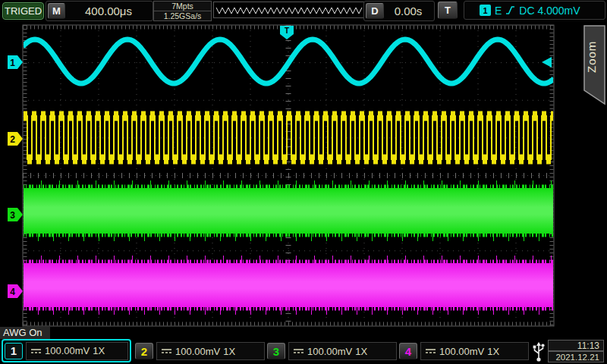 This screenshot has height=364, width=607. I want to click on channel-1-badge: 1, so click(14, 351).